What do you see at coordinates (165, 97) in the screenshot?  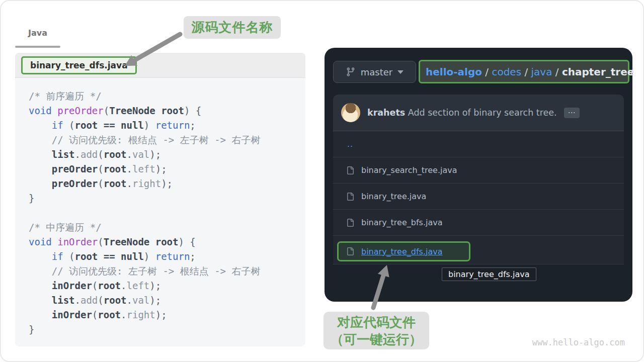 I see `code-line: /* 前序遍历 */` at bounding box center [165, 97].